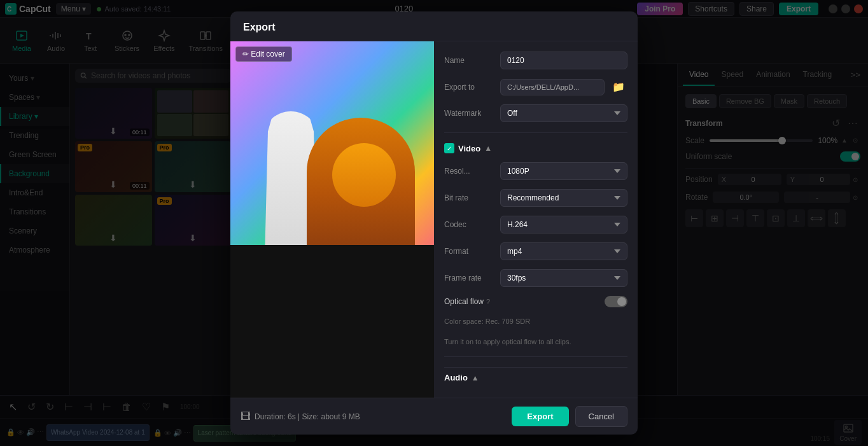 This screenshot has width=868, height=446. I want to click on export-to-row: Export to C:/Users/DELL/AppD... 📁, so click(536, 87).